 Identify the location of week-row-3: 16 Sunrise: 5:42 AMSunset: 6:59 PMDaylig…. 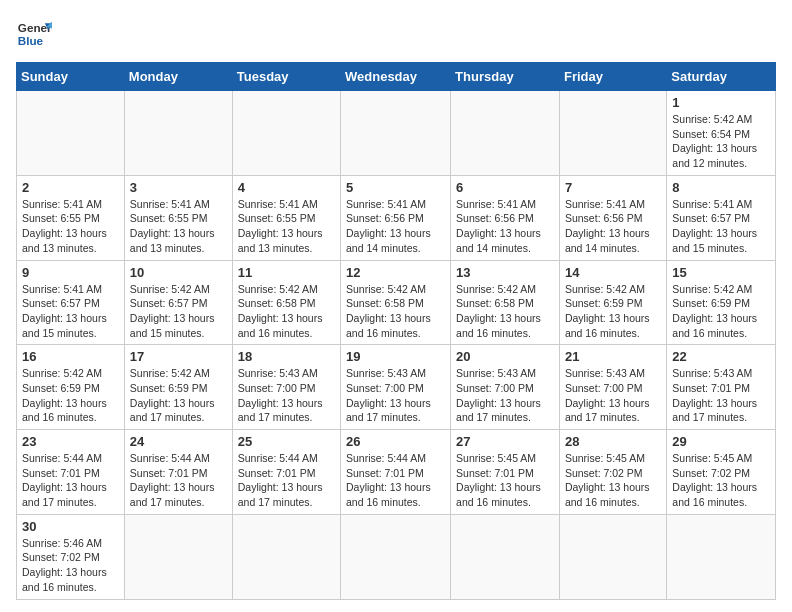
(396, 388).